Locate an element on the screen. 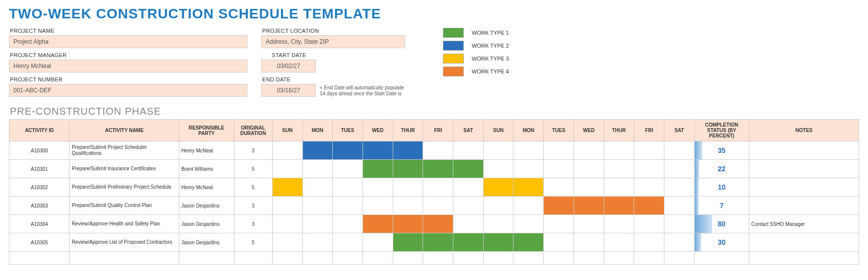  cell-activity-name: Review/Approve Health and Safety Plan is located at coordinates (124, 224).